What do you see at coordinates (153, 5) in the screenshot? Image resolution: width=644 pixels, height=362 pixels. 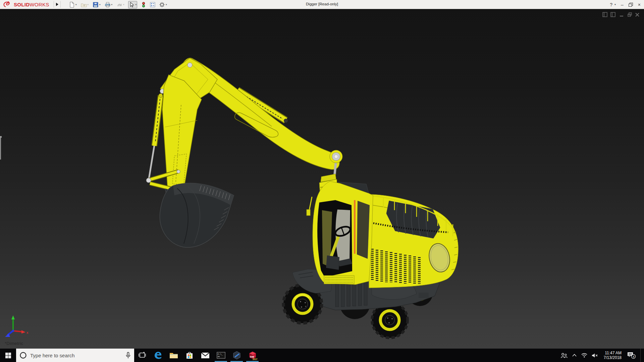 I see `options-list-button` at bounding box center [153, 5].